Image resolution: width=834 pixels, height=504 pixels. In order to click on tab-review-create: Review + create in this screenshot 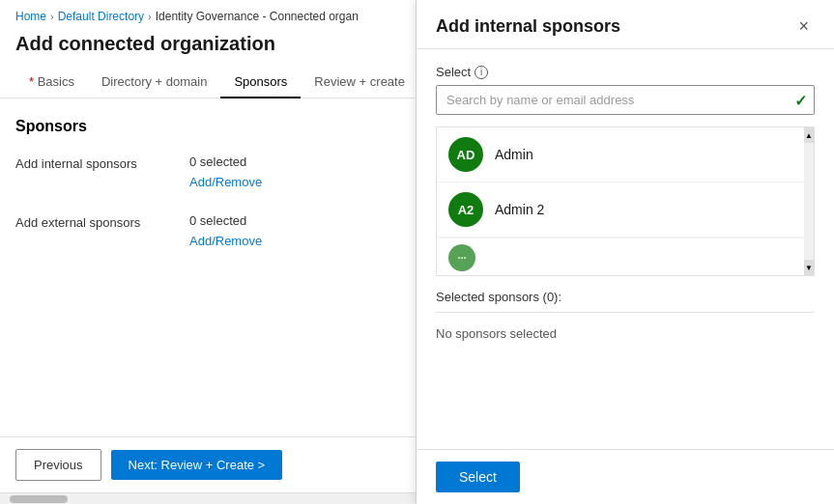, I will do `click(359, 83)`.